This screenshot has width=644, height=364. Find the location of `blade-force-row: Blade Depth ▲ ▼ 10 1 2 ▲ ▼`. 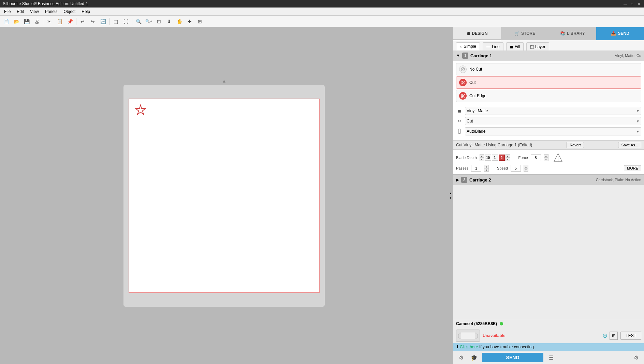

blade-force-row: Blade Depth ▲ ▼ 10 1 2 ▲ ▼ is located at coordinates (548, 158).